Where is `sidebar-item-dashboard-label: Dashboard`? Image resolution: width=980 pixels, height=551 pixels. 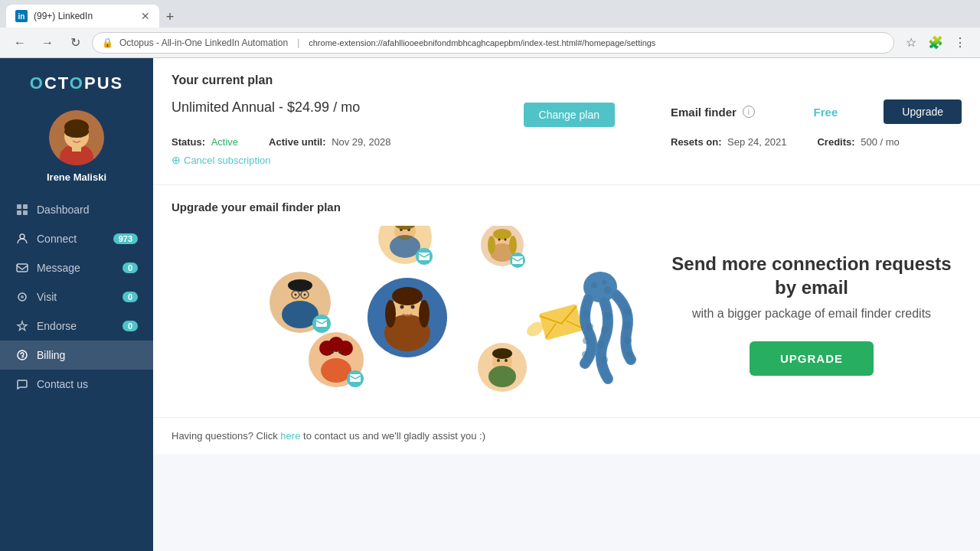 sidebar-item-dashboard-label: Dashboard is located at coordinates (87, 210).